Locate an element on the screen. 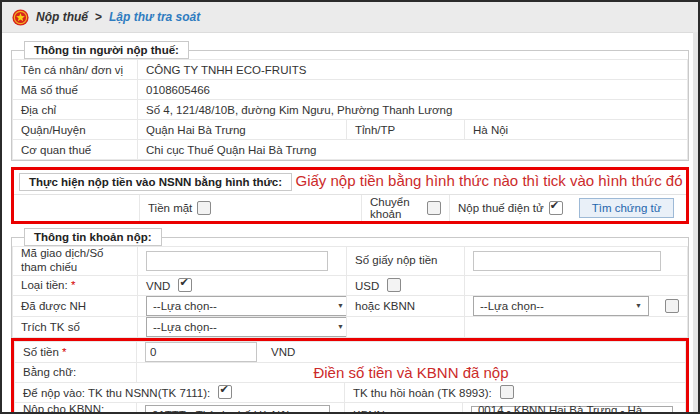 Image resolution: width=700 pixels, height=414 pixels. table-row: Địa chỉ Số 4, 121/48/10B, đường Kim Ngưu… is located at coordinates (350, 110).